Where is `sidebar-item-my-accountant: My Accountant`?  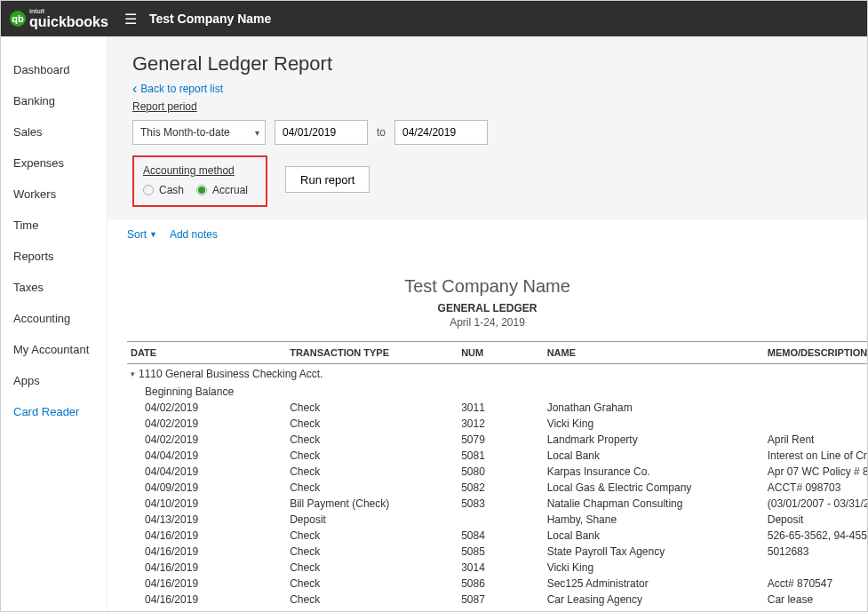
sidebar-item-my-accountant: My Accountant is located at coordinates (53, 350).